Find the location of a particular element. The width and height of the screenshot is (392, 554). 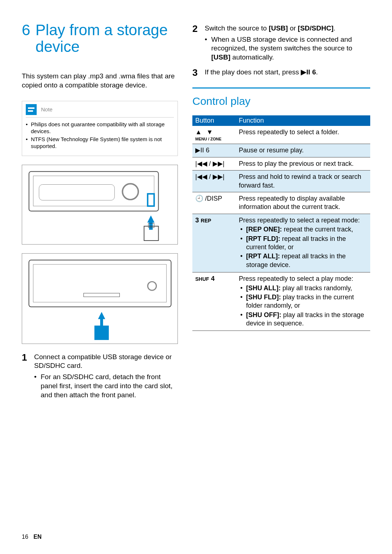

button-cell: SHUF 4 is located at coordinates (214, 302).